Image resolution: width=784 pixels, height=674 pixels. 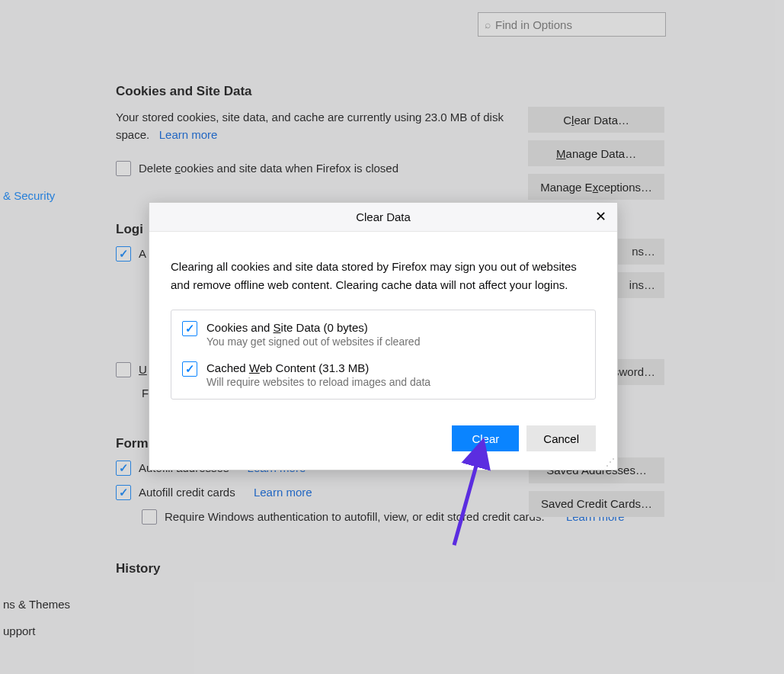 What do you see at coordinates (600, 217) in the screenshot?
I see `close-icon: ✕` at bounding box center [600, 217].